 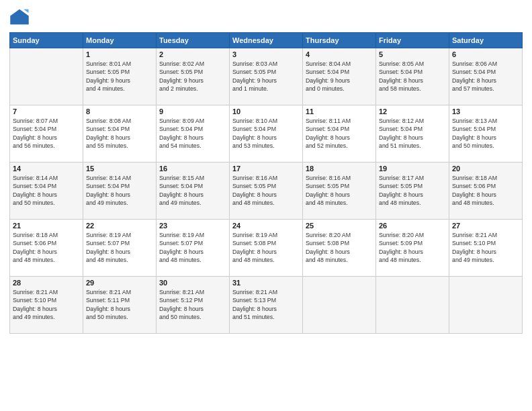 What do you see at coordinates (339, 54) in the screenshot?
I see `day-number: 4` at bounding box center [339, 54].